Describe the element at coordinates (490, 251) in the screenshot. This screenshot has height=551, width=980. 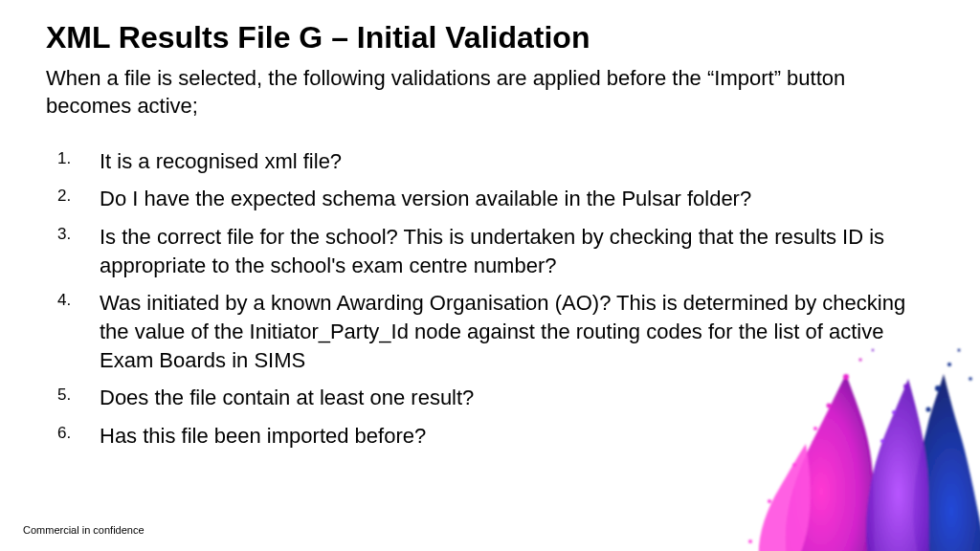
I see `list-item: Is the correct file for the school? This…` at that location.